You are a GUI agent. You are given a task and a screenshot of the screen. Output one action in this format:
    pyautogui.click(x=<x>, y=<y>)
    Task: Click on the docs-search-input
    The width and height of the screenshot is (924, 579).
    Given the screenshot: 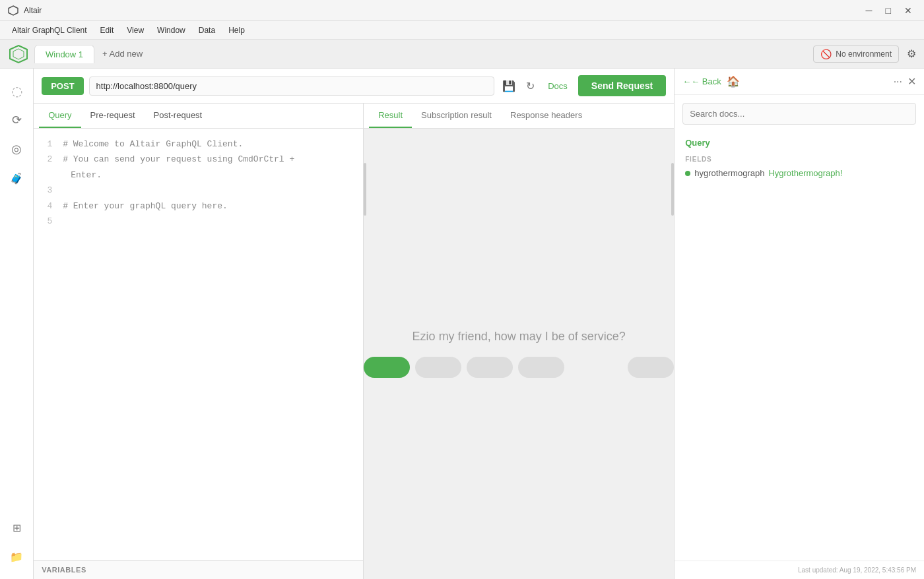 What is the action you would take?
    pyautogui.click(x=799, y=113)
    